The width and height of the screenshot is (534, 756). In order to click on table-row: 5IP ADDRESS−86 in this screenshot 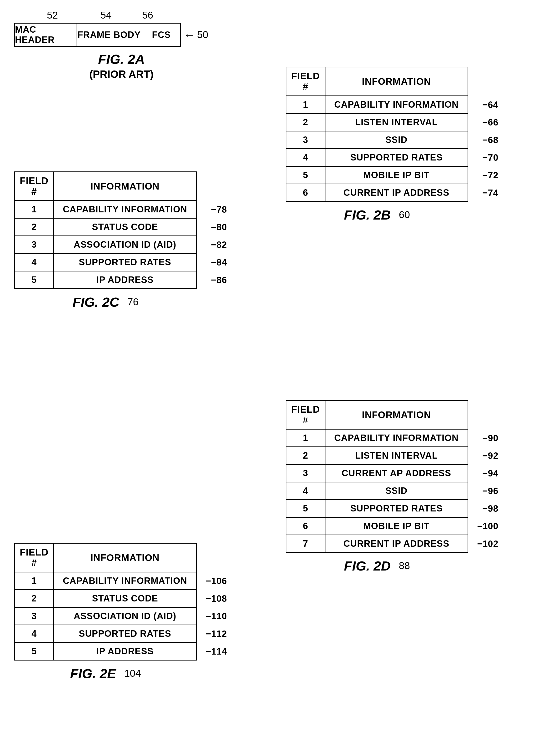, I will do `click(106, 280)`.